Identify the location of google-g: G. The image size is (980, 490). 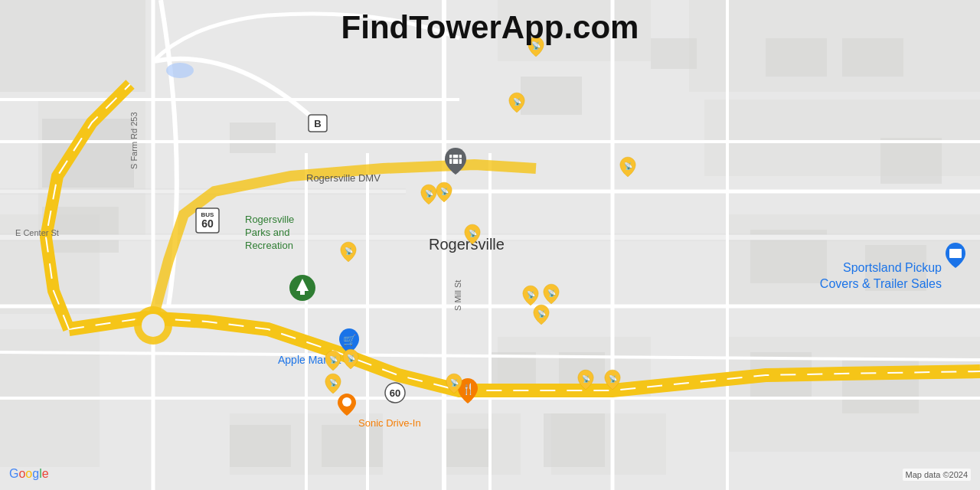
(14, 473).